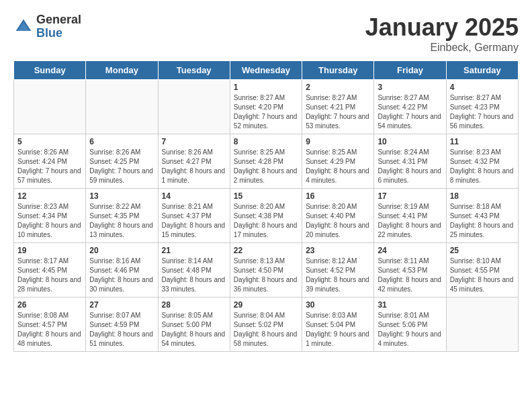 Image resolution: width=532 pixels, height=411 pixels. I want to click on day-info: Sunrise: 8:04 AM Sunset: 5:02 PM Dayligh…, so click(266, 330).